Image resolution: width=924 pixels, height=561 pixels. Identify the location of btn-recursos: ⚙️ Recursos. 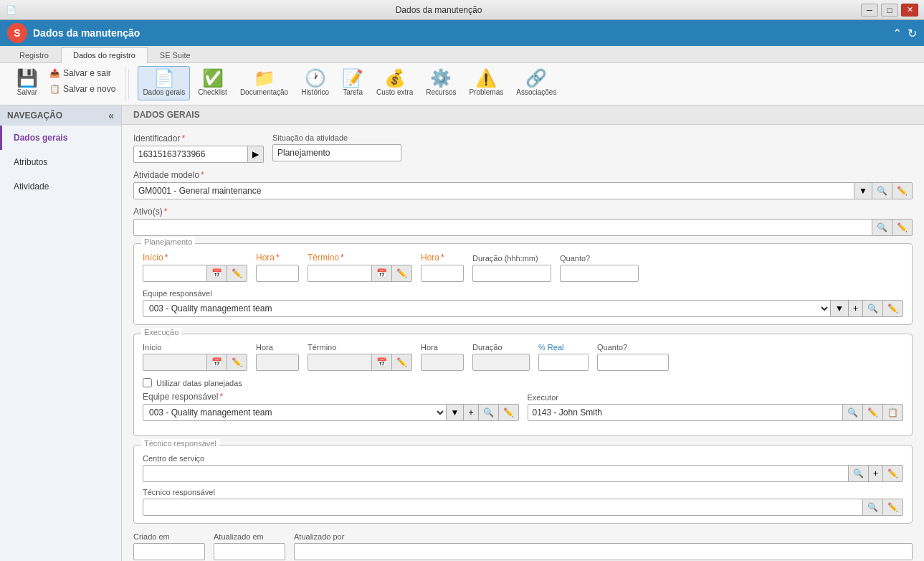
(441, 83).